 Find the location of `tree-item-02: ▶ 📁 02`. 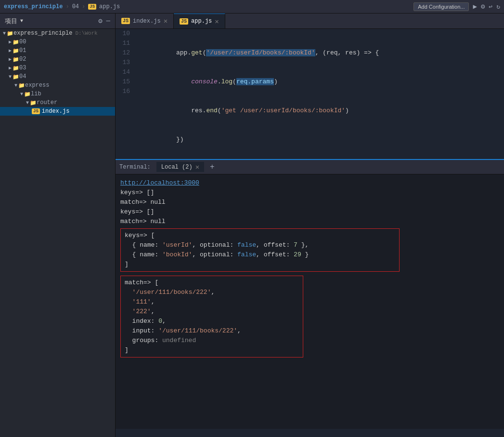

tree-item-02: ▶ 📁 02 is located at coordinates (58, 59).